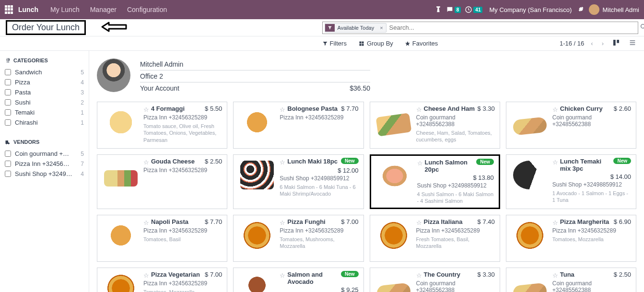 The height and width of the screenshot is (292, 644). I want to click on category-count: 1, so click(82, 123).